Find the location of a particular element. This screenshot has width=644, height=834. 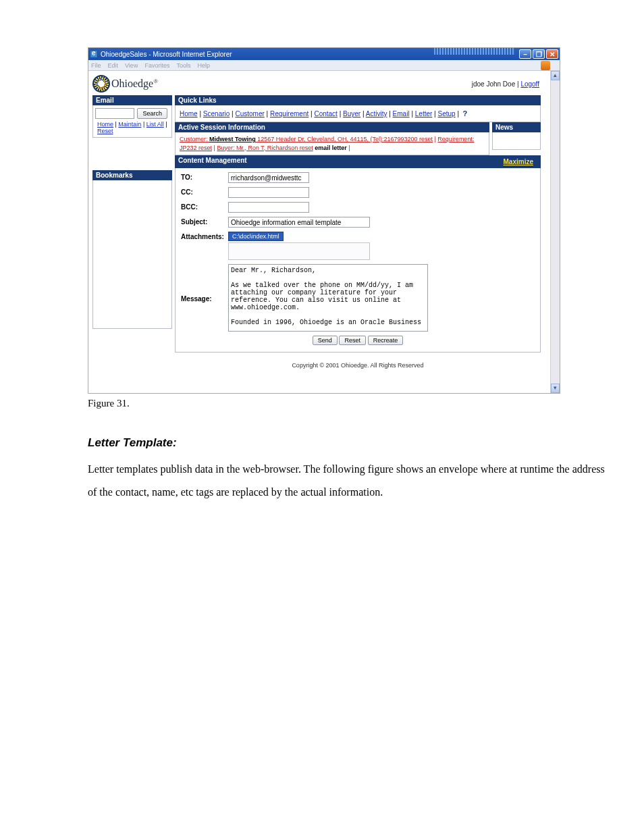

maximize-button: ❐ is located at coordinates (539, 54).